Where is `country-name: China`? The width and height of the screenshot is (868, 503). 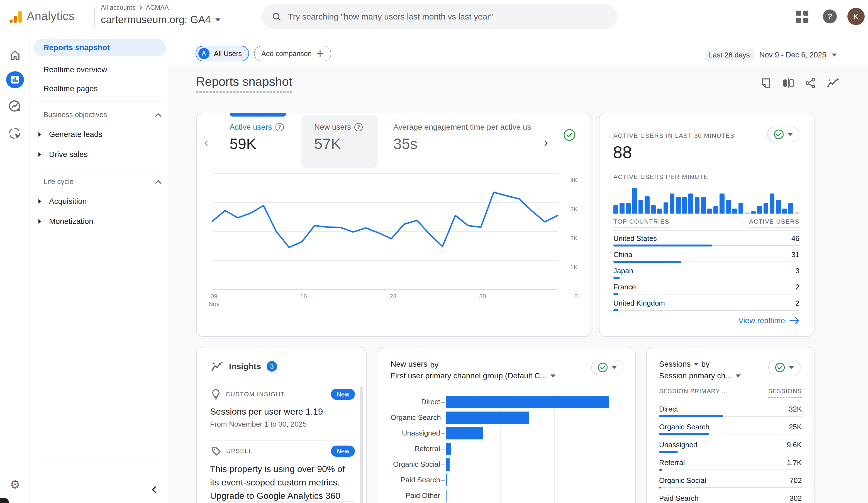
country-name: China is located at coordinates (623, 254).